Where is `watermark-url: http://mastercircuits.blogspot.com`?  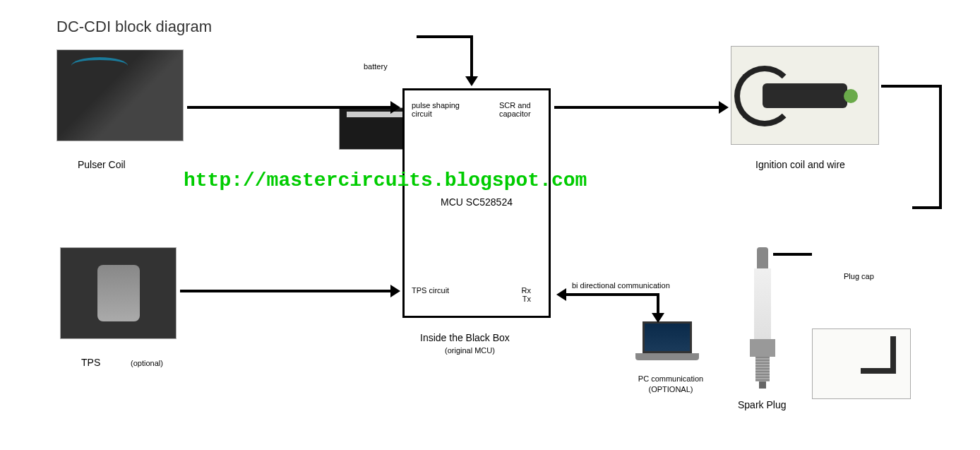 watermark-url: http://mastercircuits.blogspot.com is located at coordinates (386, 181).